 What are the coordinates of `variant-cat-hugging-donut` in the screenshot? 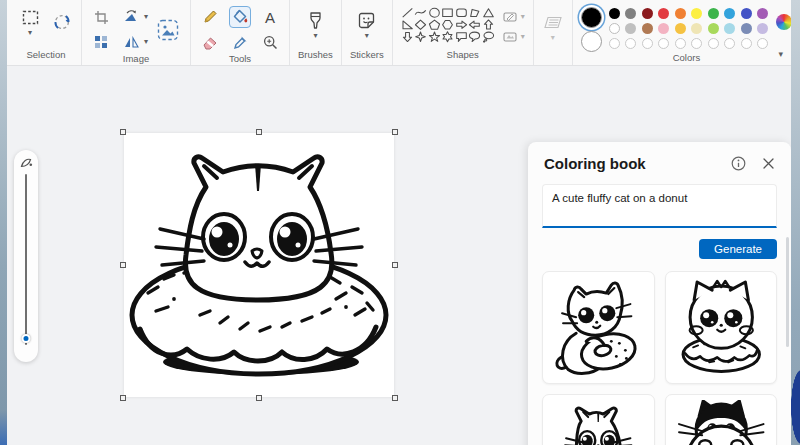 It's located at (598, 328).